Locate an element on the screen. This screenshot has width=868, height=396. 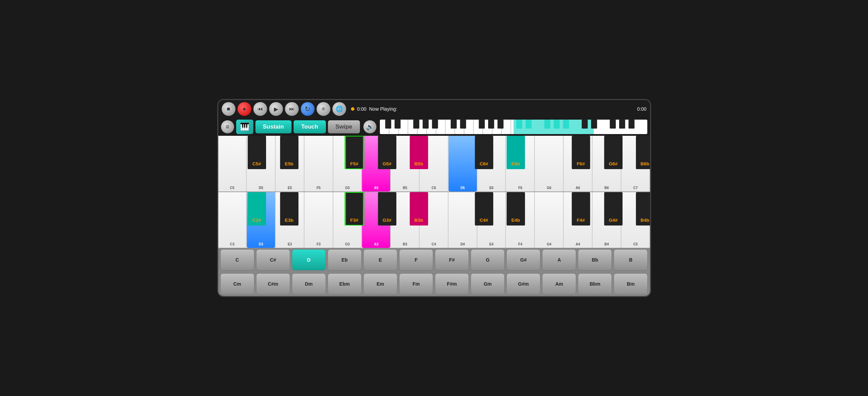
chord-Bb-button: Bb is located at coordinates (595, 260).